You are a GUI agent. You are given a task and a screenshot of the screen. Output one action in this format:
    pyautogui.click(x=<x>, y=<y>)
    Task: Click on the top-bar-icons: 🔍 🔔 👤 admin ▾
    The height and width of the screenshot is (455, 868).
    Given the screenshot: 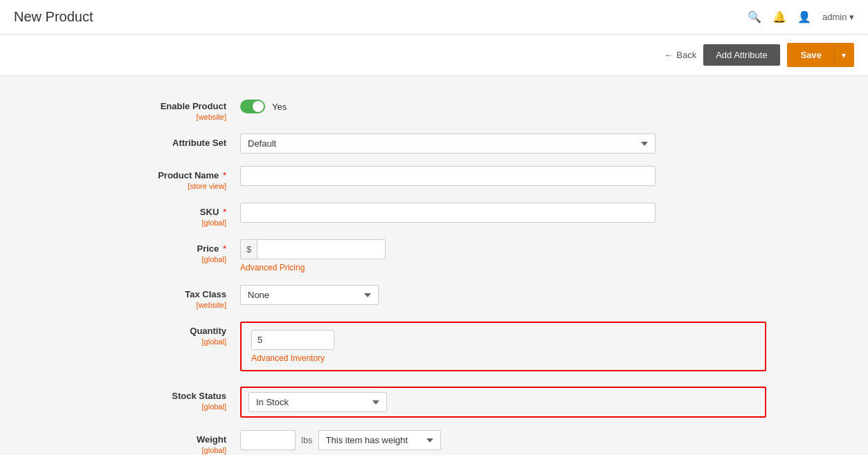 What is the action you would take?
    pyautogui.click(x=801, y=17)
    